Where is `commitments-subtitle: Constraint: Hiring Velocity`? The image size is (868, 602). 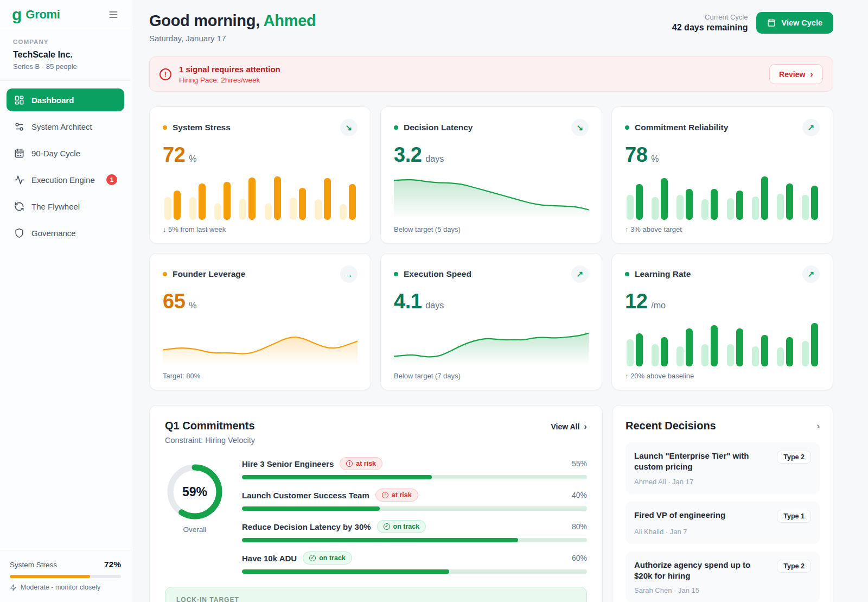
commitments-subtitle: Constraint: Hiring Velocity is located at coordinates (210, 440).